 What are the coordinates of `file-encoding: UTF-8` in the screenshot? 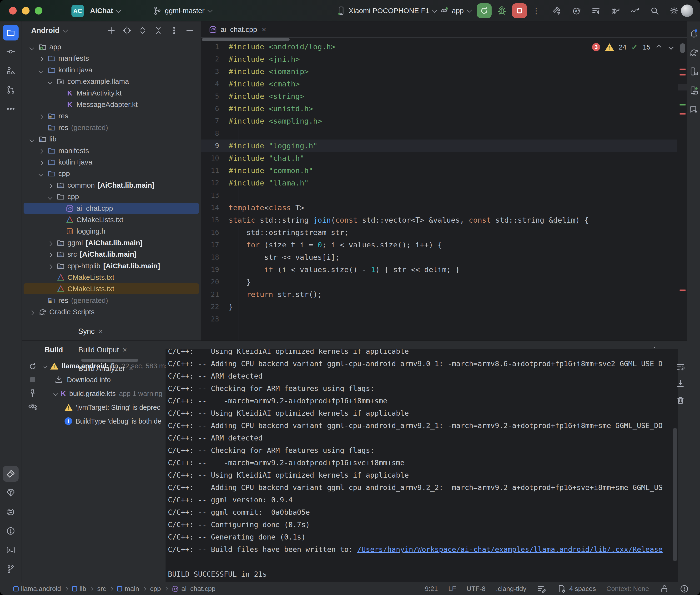 It's located at (476, 589).